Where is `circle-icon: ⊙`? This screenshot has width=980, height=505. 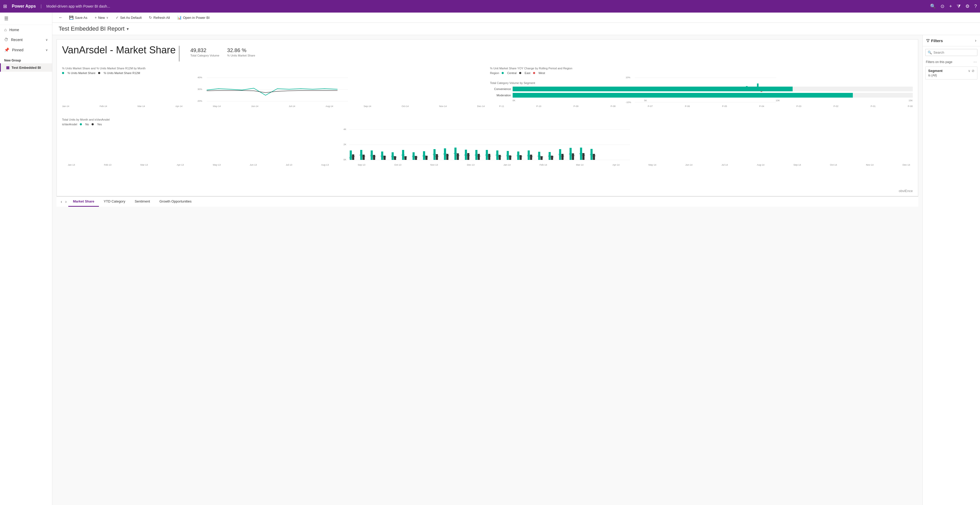
circle-icon: ⊙ is located at coordinates (942, 6).